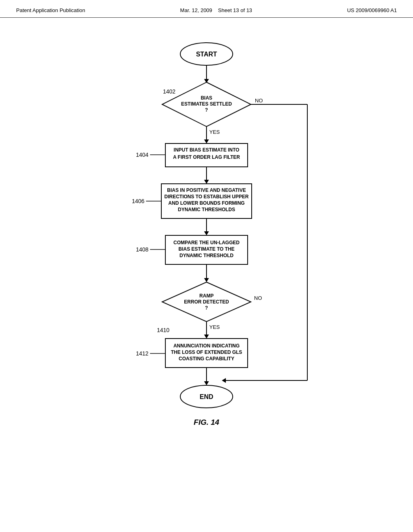 This screenshot has height=532, width=413. Describe the element at coordinates (372, 10) in the screenshot. I see `header-right: US 2009/0069960 A1` at that location.